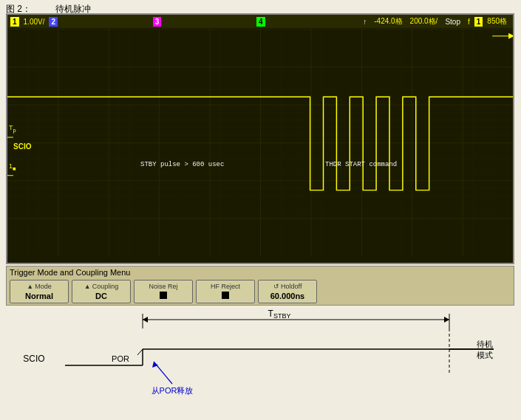 This screenshot has width=521, height=420. What do you see at coordinates (38, 286) in the screenshot?
I see `mode-label: ▲ Mode` at bounding box center [38, 286].